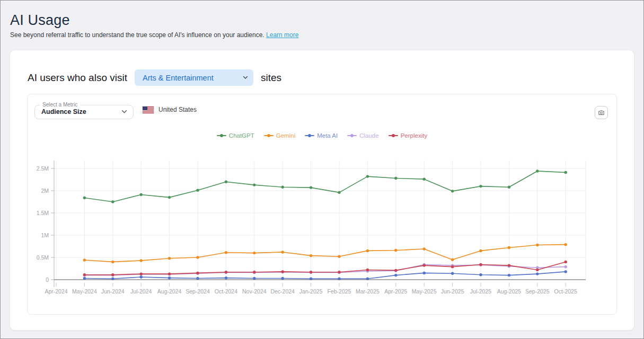 The height and width of the screenshot is (339, 644). What do you see at coordinates (254, 291) in the screenshot?
I see `x-axis-tick-label: Nov-2024` at bounding box center [254, 291].